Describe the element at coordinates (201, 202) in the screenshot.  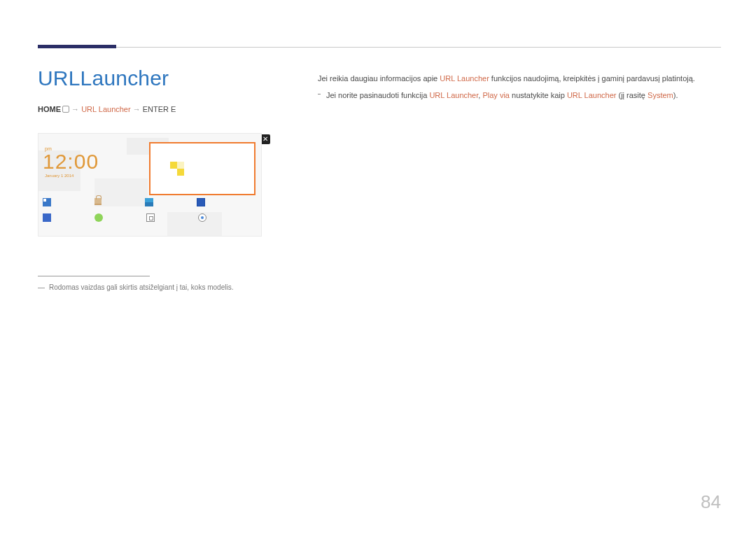
I see `screen-icon` at that location.